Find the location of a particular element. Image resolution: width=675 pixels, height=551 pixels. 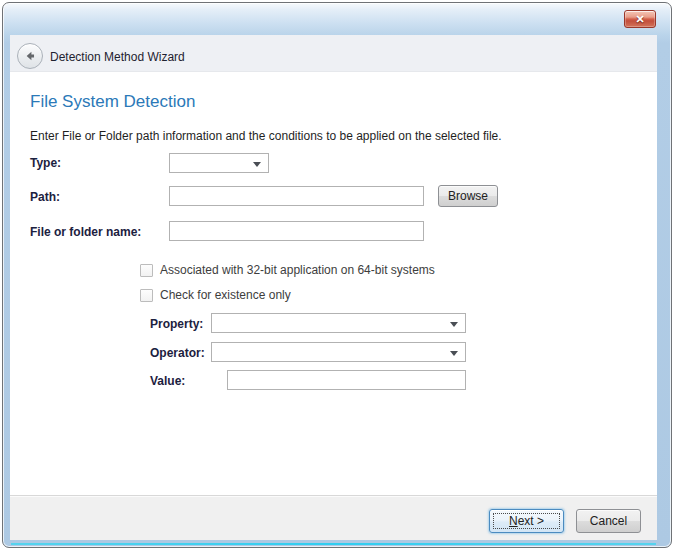

close-button: ✕ is located at coordinates (640, 19).